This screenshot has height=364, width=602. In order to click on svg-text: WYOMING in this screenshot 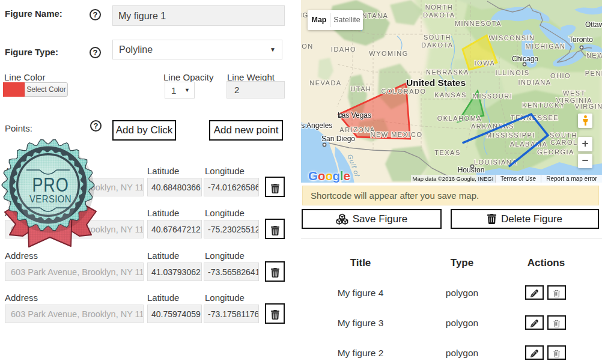, I will do `click(389, 53)`.